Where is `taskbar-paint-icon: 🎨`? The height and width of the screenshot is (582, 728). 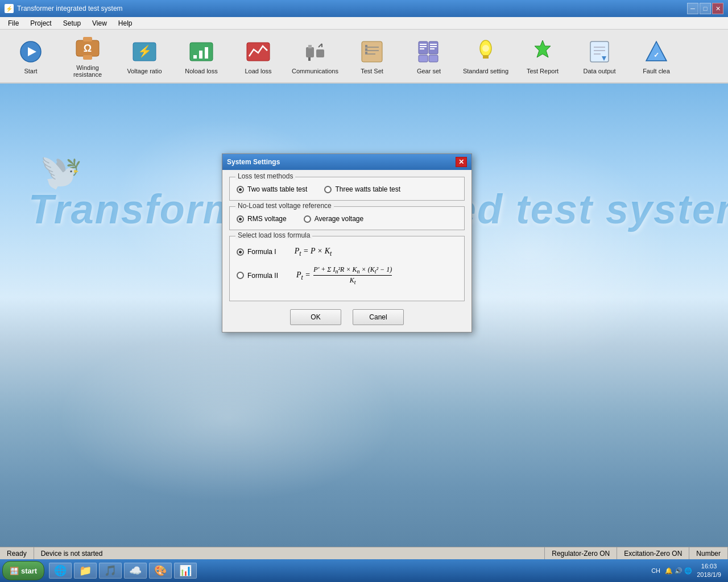
taskbar-paint-icon: 🎨 is located at coordinates (160, 571).